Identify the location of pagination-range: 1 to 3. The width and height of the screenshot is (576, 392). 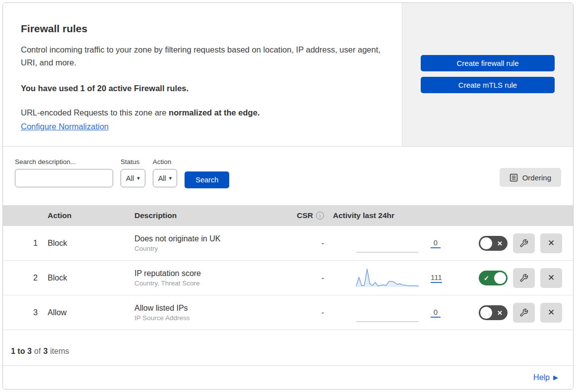
(21, 351).